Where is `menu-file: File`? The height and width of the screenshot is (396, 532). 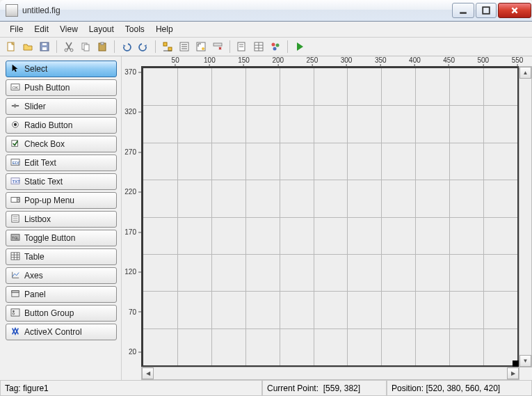 menu-file: File is located at coordinates (17, 29).